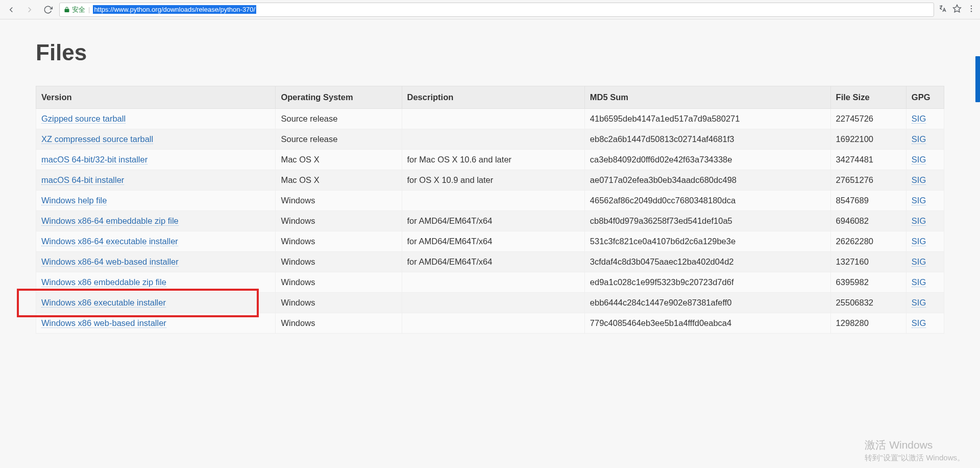  Describe the element at coordinates (868, 180) in the screenshot. I see `cell-size: 27651276` at that location.